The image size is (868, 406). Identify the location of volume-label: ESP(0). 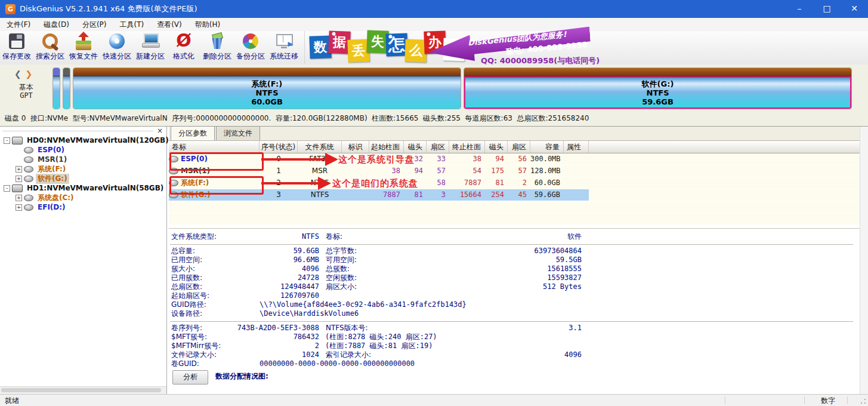
(194, 159).